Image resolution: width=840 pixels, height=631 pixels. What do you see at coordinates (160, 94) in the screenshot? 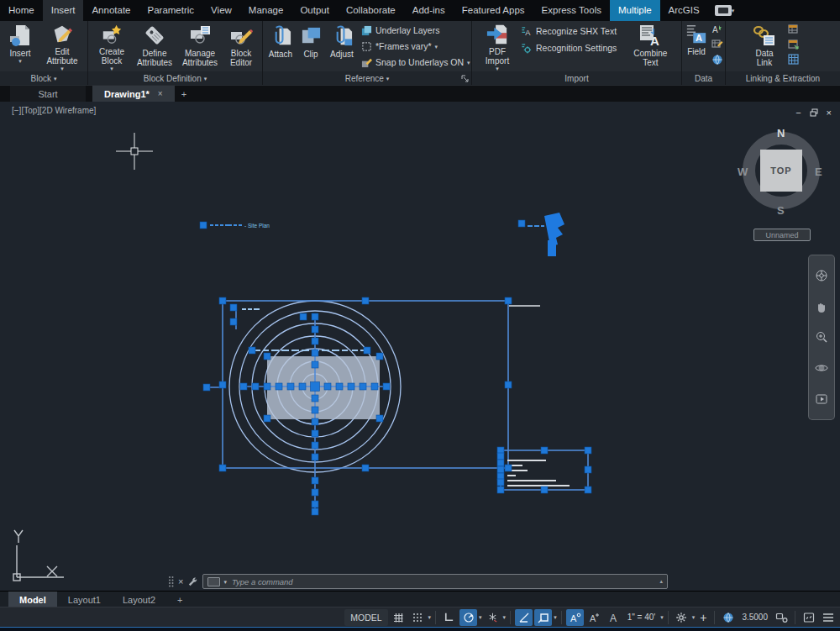
I see `close-tab-icon: ×` at bounding box center [160, 94].